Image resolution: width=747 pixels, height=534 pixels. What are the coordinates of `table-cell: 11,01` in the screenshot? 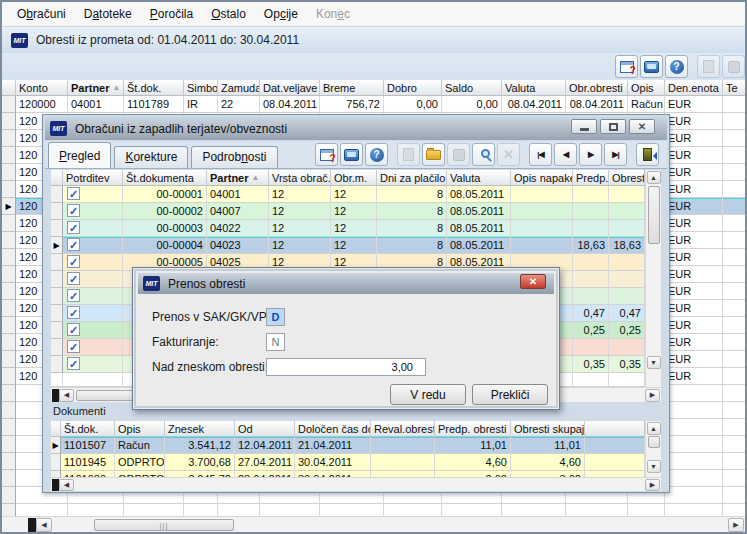 It's located at (473, 446).